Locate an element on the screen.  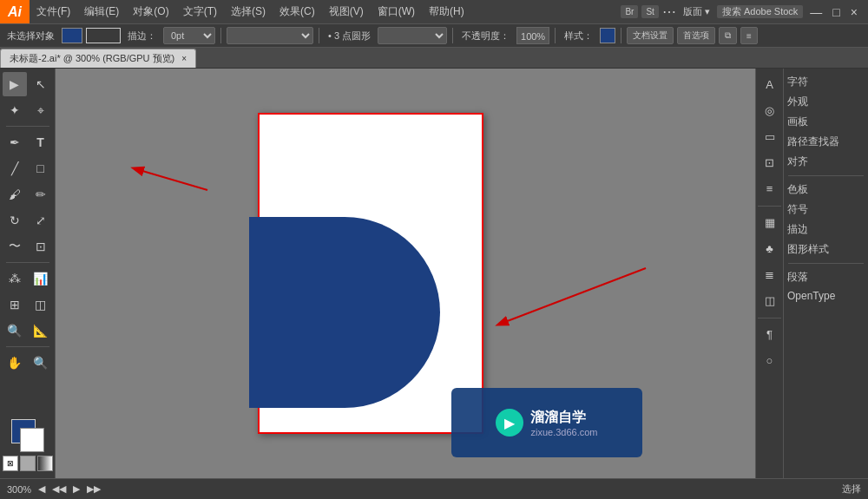
menu-select: 选择(S) is located at coordinates (248, 12).